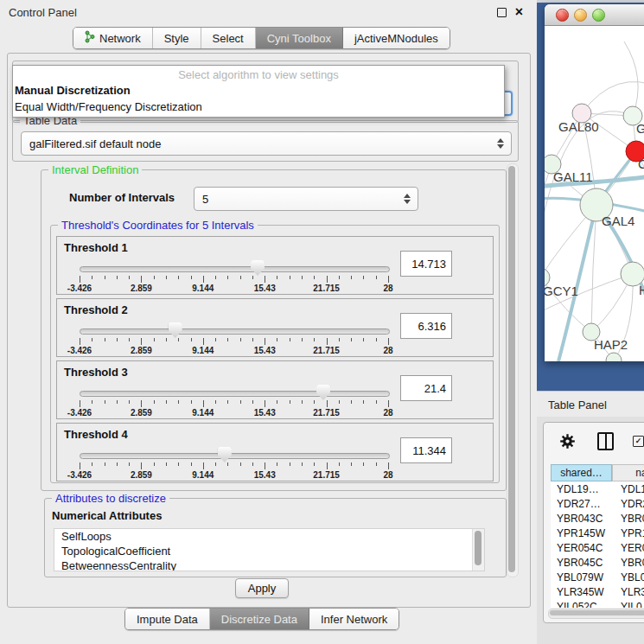 Image resolution: width=644 pixels, height=644 pixels. Describe the element at coordinates (581, 473) in the screenshot. I see `column-header-1: shared…` at that location.